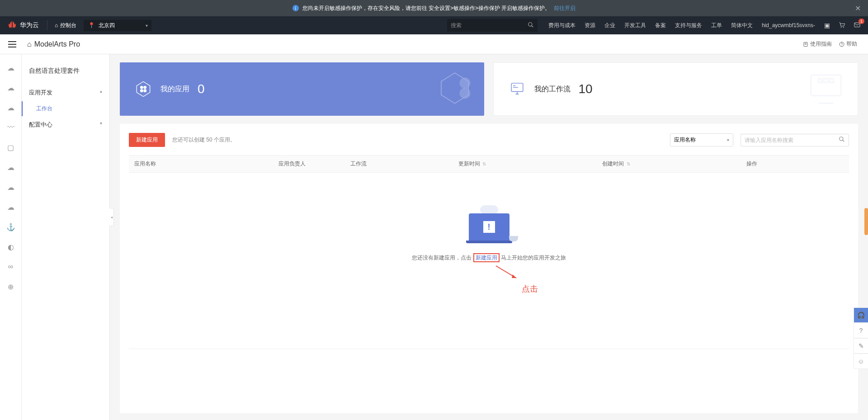 The image size is (868, 420). I want to click on app-title: ⌂ ModelArts Pro, so click(53, 44).